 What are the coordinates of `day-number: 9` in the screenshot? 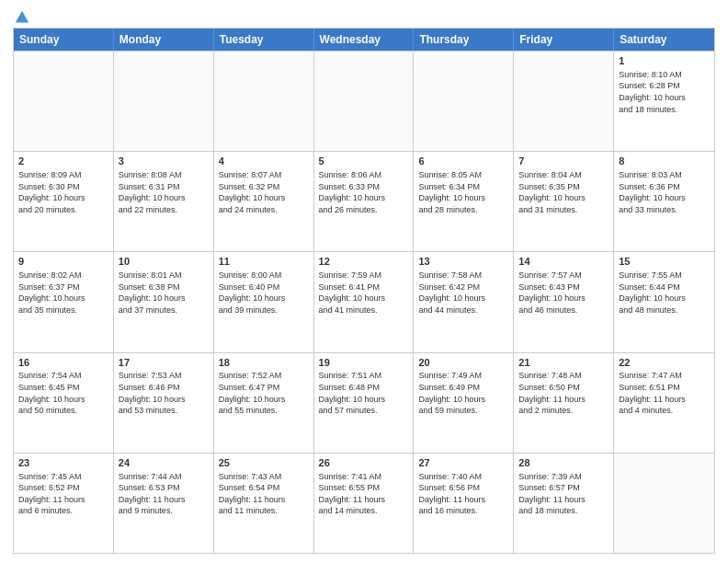 It's located at (63, 261).